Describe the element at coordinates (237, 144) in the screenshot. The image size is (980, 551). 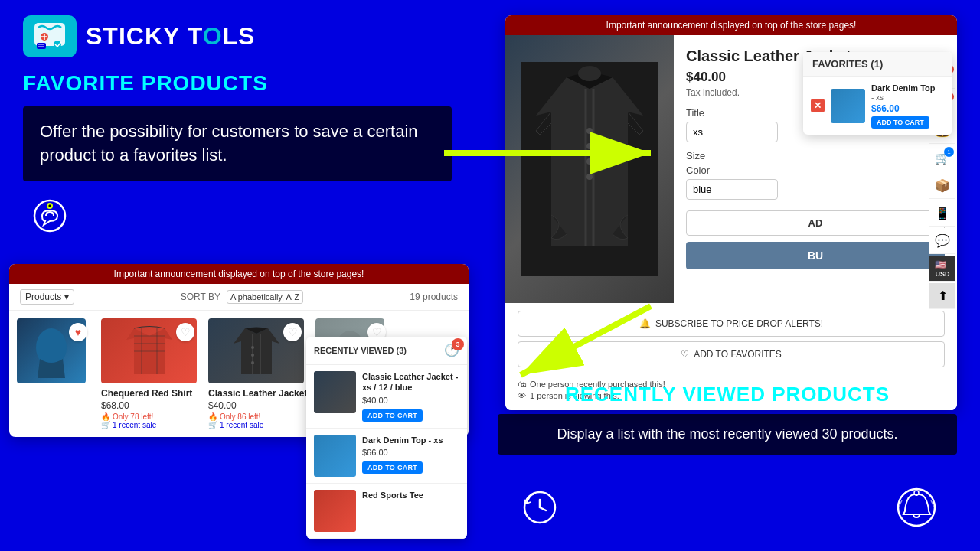
I see `description-text: Offer the possibility for customers to s…` at that location.